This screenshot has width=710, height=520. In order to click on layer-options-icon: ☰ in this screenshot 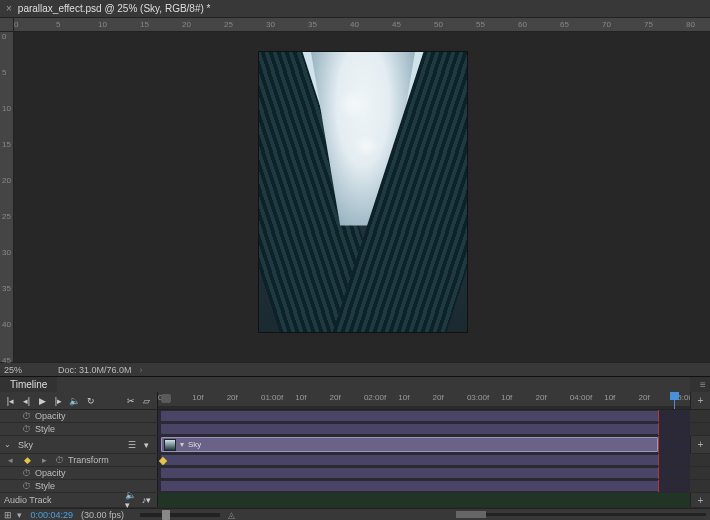, I will do `click(132, 444)`.